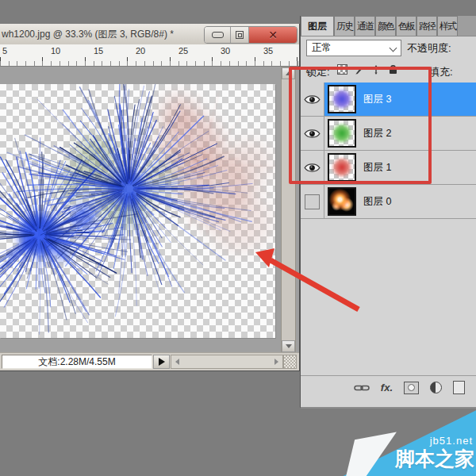 This screenshot has height=476, width=476. What do you see at coordinates (276, 362) in the screenshot?
I see `scroll-right-icon` at bounding box center [276, 362].